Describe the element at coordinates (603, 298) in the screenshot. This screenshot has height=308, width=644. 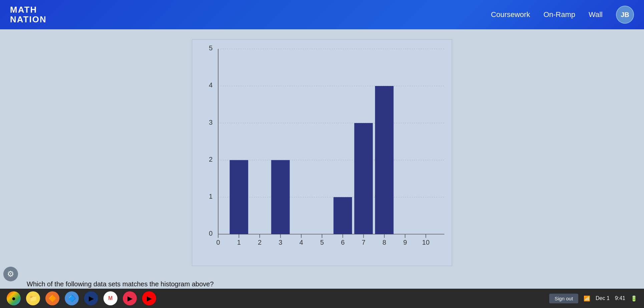
I see `taskbar-date: Dec 1` at that location.